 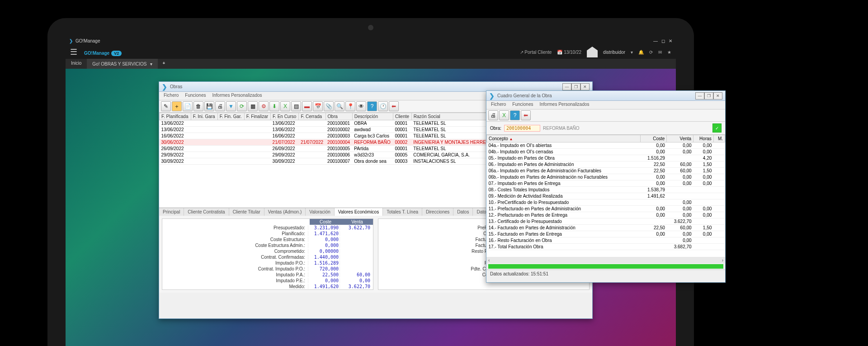 I want to click on tab-datos: Datos, so click(x=463, y=212).